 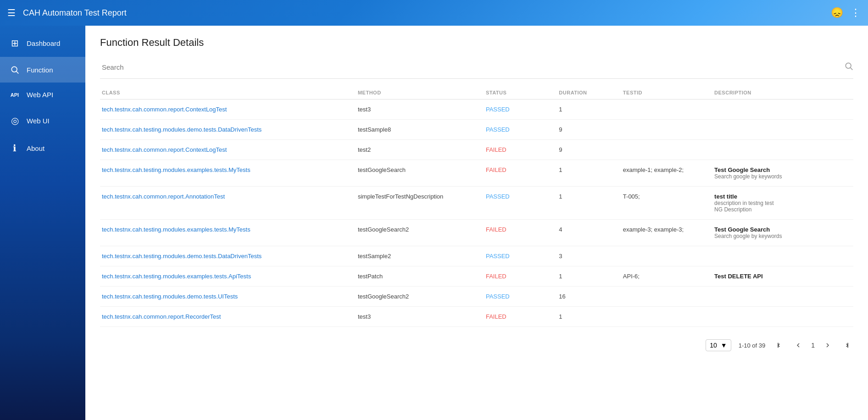 What do you see at coordinates (591, 93) in the screenshot?
I see `col-duration: DURATION` at bounding box center [591, 93].